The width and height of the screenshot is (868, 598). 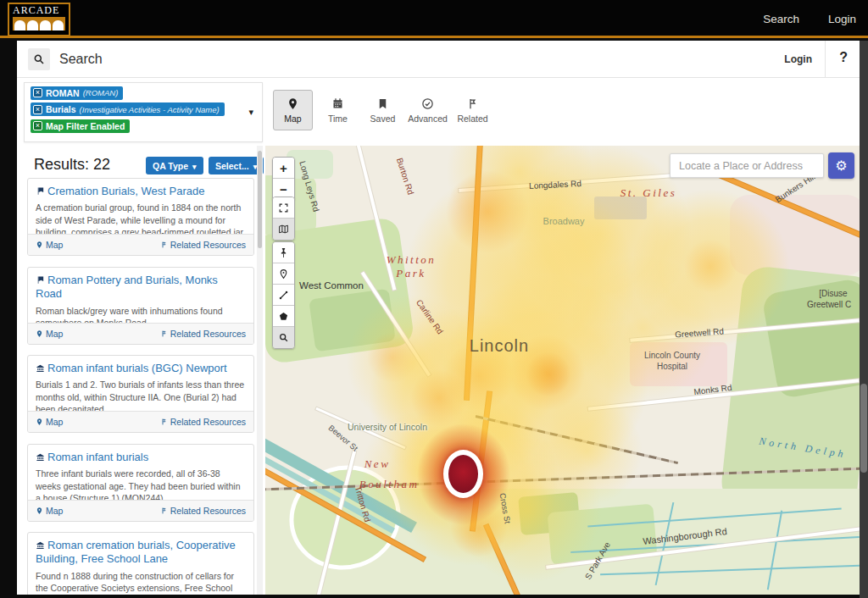 I want to click on measure-line-icon, so click(x=283, y=295).